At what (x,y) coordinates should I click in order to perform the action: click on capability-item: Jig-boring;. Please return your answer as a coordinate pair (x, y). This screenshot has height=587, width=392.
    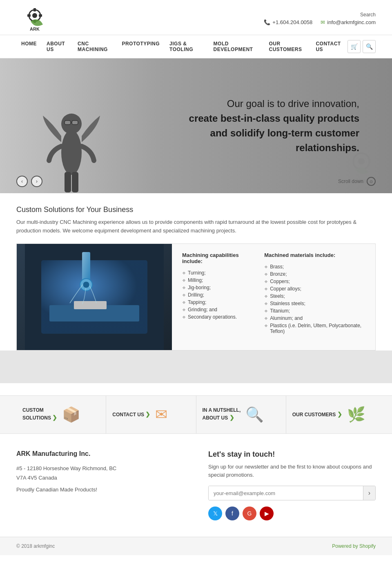
    Looking at the image, I should click on (217, 288).